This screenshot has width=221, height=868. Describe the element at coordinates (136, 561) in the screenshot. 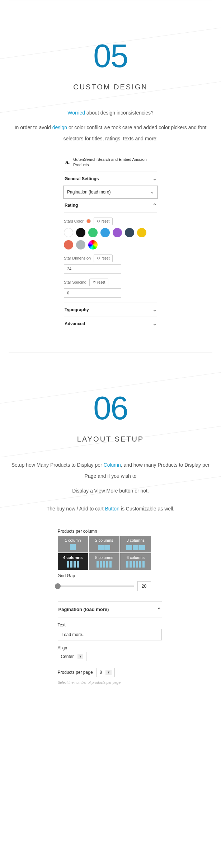

I see `column-option: 6 columns` at that location.